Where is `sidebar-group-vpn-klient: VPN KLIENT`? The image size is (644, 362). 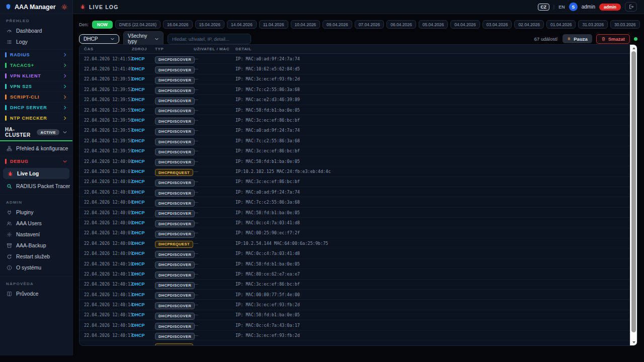
sidebar-group-vpn-klient: VPN KLIENT is located at coordinates (36, 75).